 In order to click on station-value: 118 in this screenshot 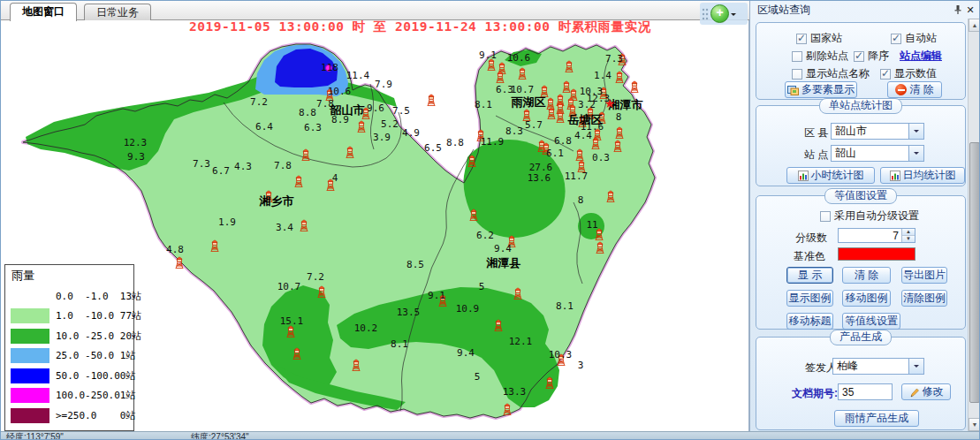, I will do `click(330, 67)`.